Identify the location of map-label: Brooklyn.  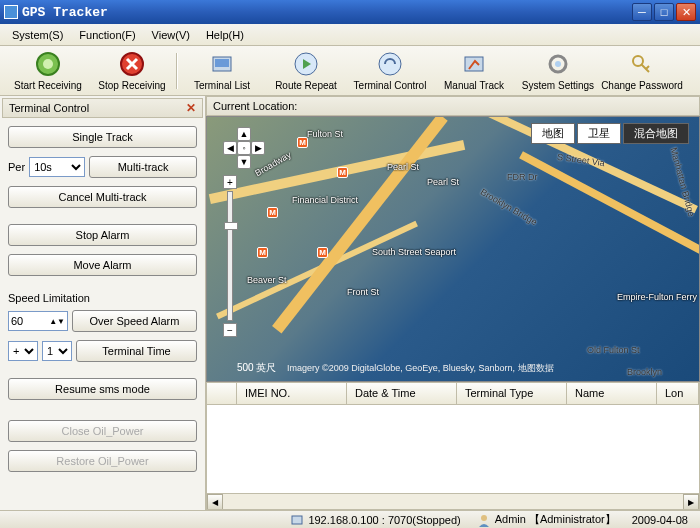
(644, 372).